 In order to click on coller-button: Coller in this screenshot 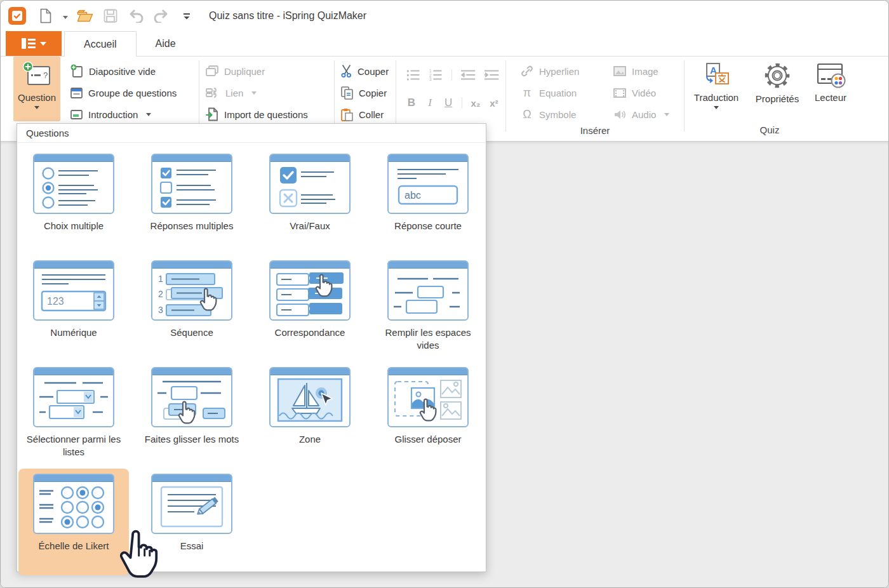, I will do `click(365, 114)`.